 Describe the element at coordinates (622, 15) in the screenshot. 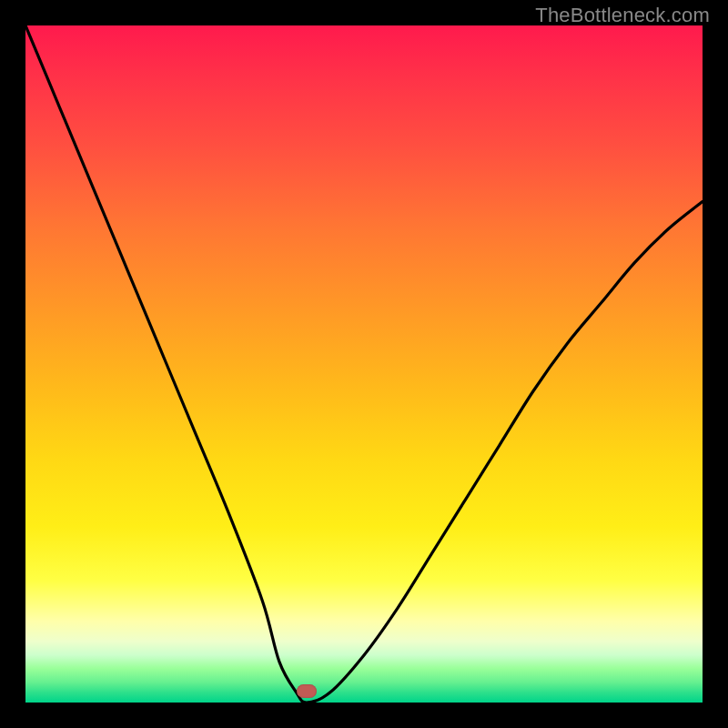

I see `watermark-text: TheBottleneck.com` at that location.